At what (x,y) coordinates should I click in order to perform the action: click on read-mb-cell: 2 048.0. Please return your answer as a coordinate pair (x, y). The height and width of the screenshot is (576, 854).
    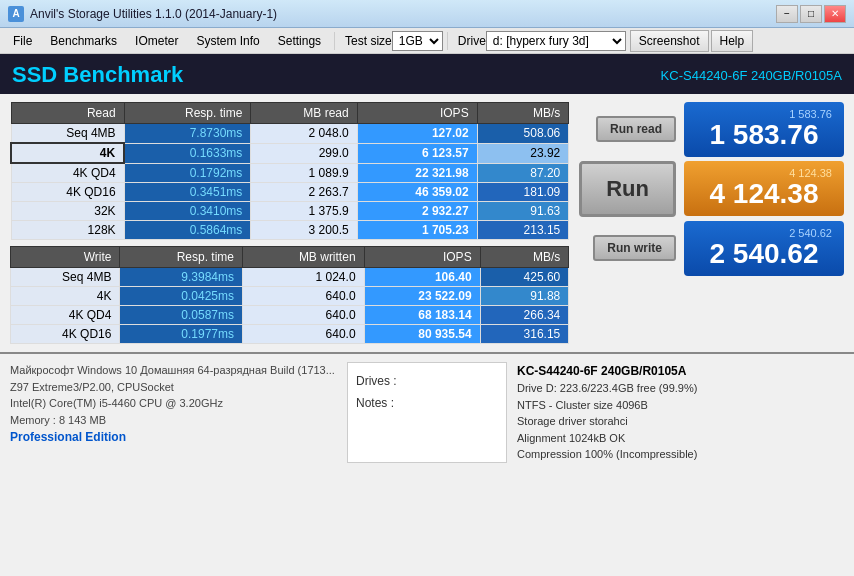
    Looking at the image, I should click on (304, 134).